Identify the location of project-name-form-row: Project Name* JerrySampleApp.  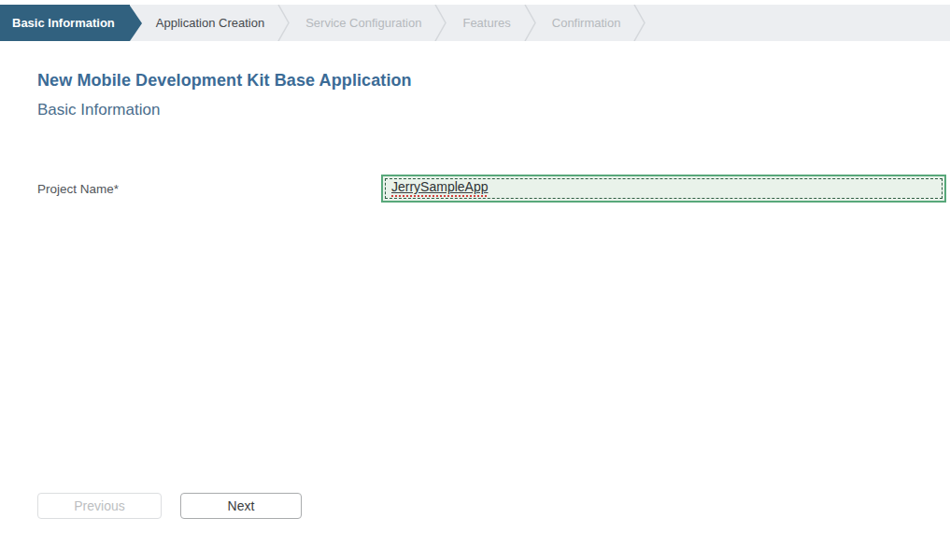
(491, 189).